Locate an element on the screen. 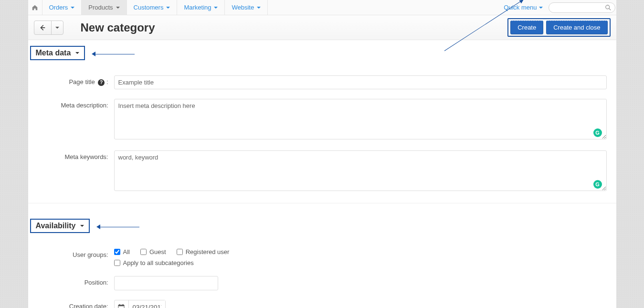 The image size is (644, 308). creation-date-label: Creation date: is located at coordinates (71, 304).